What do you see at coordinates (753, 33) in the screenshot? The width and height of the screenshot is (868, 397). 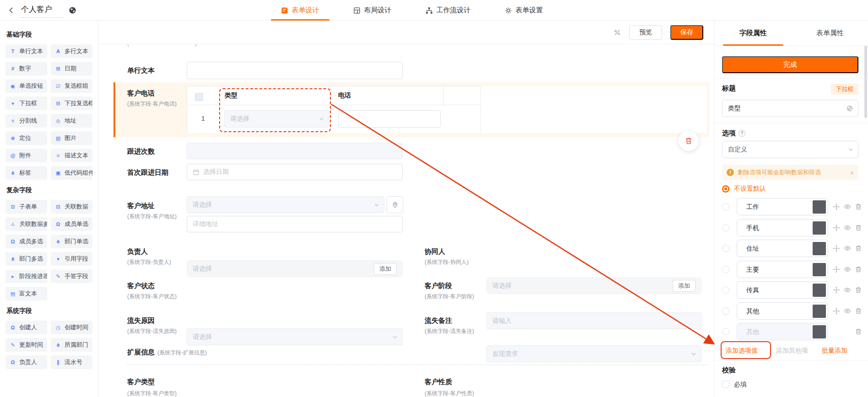 I see `tab-field-properties: 字段属性` at bounding box center [753, 33].